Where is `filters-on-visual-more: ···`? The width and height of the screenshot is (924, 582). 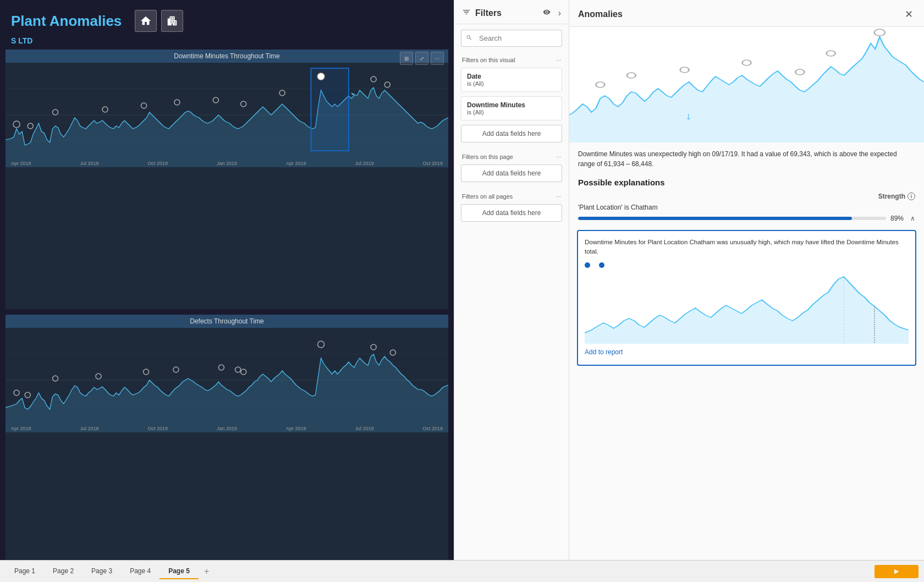 filters-on-visual-more: ··· is located at coordinates (559, 60).